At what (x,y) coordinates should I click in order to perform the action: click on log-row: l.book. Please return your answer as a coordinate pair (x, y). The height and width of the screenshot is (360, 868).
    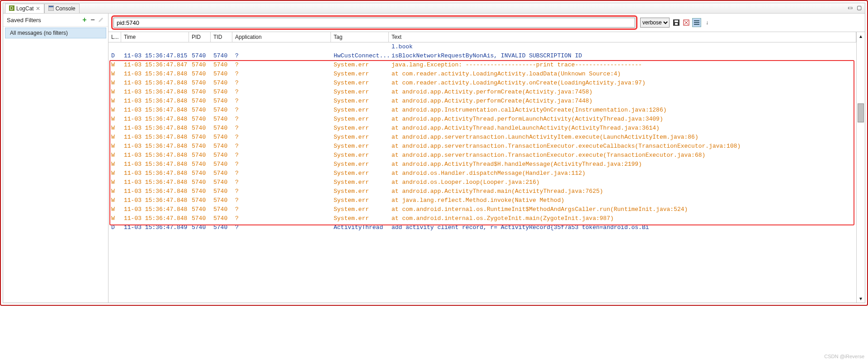
    Looking at the image, I should click on (482, 47).